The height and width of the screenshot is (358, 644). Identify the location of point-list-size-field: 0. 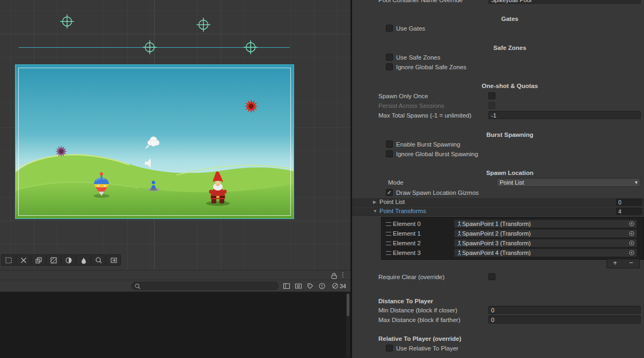
(629, 202).